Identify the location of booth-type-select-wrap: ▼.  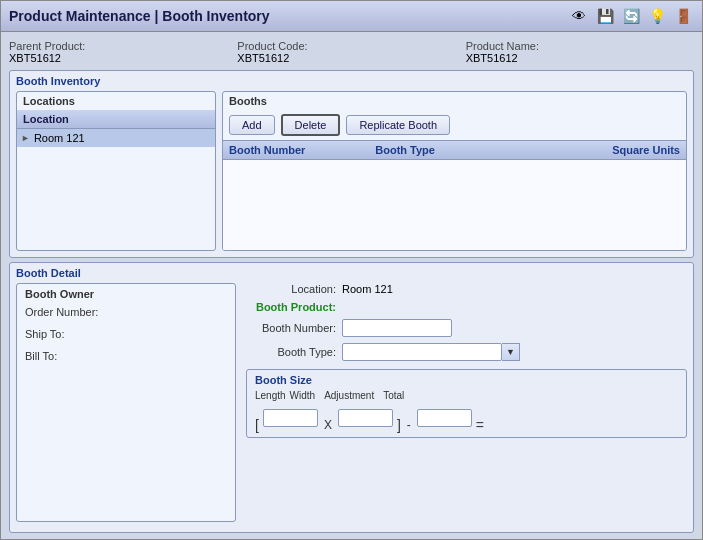
(431, 352).